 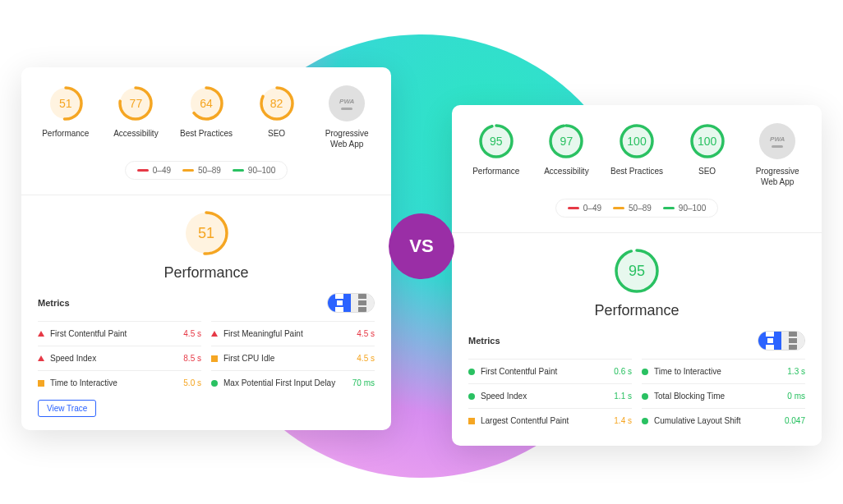 I want to click on metrics-columns: First Contentful Paint4.5 sSpeed Index8.…, so click(x=206, y=358).